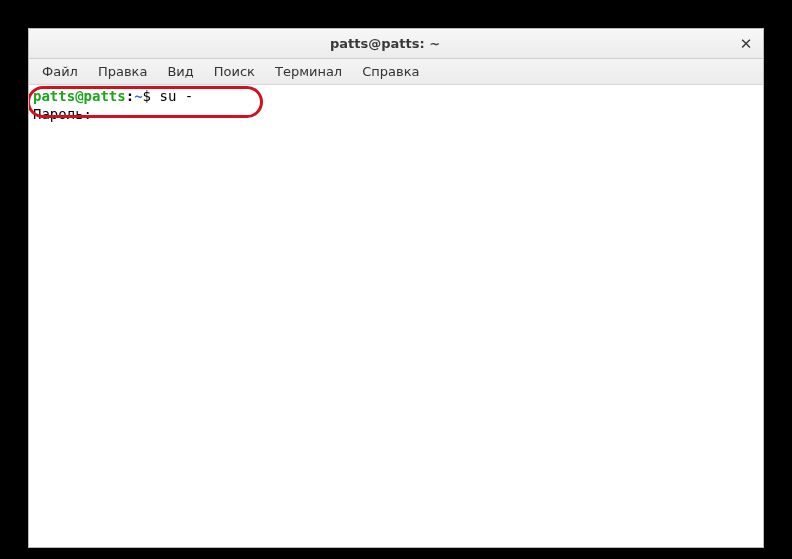  What do you see at coordinates (138, 96) in the screenshot?
I see `prompt-path: ~` at bounding box center [138, 96].